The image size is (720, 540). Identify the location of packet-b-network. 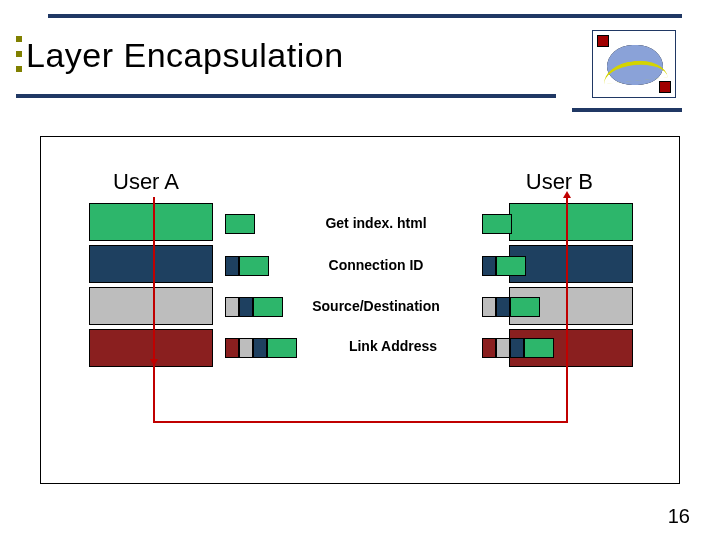
(511, 307).